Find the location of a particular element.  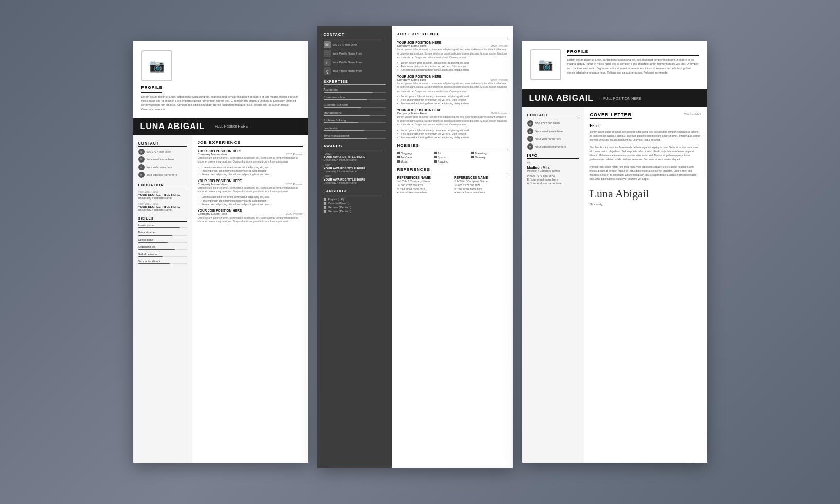

profile-text: Lorem ipsum dolor sit amet, consectetur … is located at coordinates (221, 103).